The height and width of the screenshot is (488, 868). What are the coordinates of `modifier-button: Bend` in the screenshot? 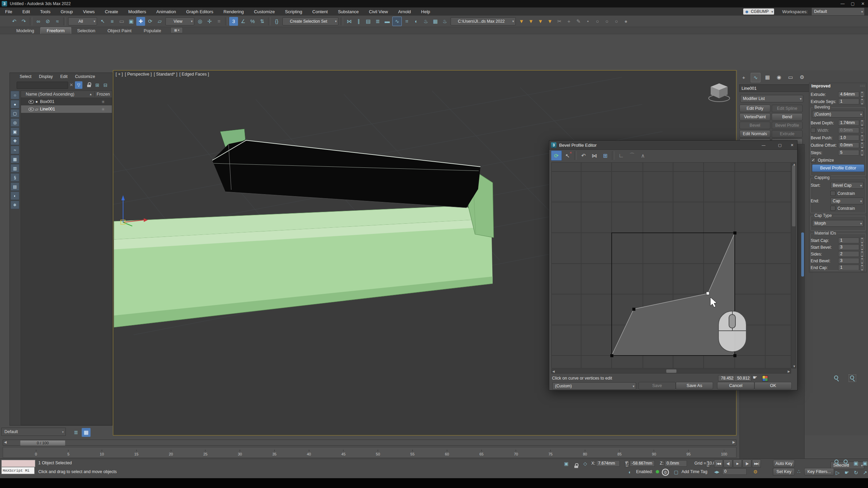 It's located at (787, 117).